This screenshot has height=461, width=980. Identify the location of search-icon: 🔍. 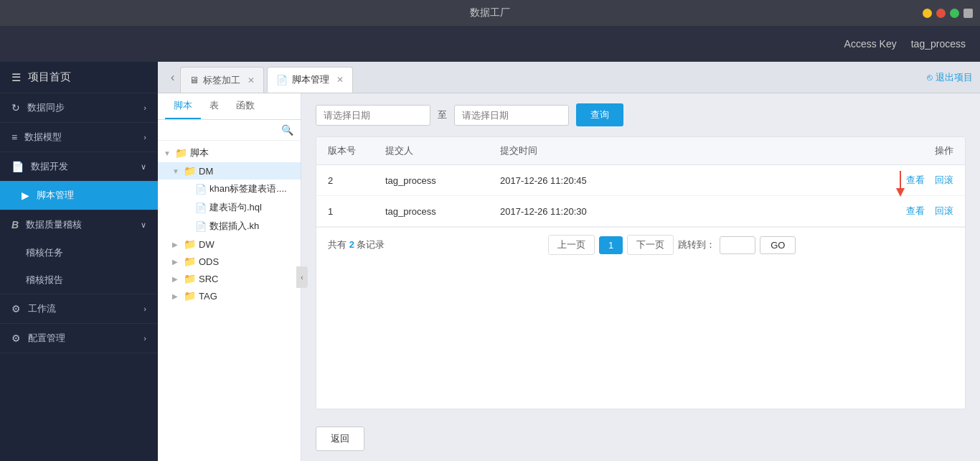
(287, 130).